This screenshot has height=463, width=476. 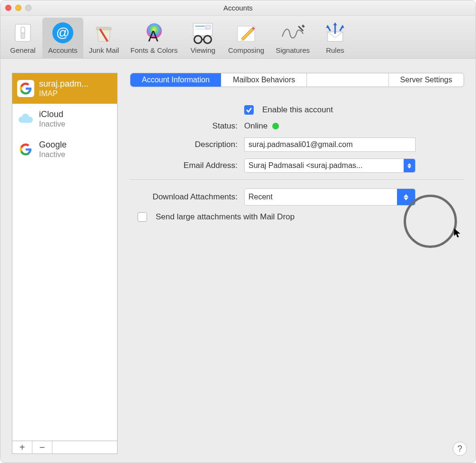 I want to click on enable-account-label: Enable this account, so click(x=298, y=110).